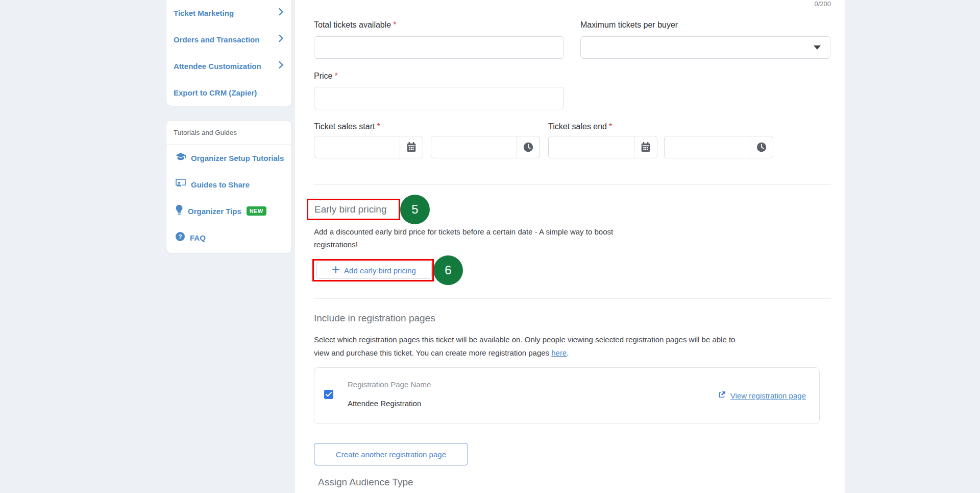  I want to click on total-tickets-input, so click(439, 48).